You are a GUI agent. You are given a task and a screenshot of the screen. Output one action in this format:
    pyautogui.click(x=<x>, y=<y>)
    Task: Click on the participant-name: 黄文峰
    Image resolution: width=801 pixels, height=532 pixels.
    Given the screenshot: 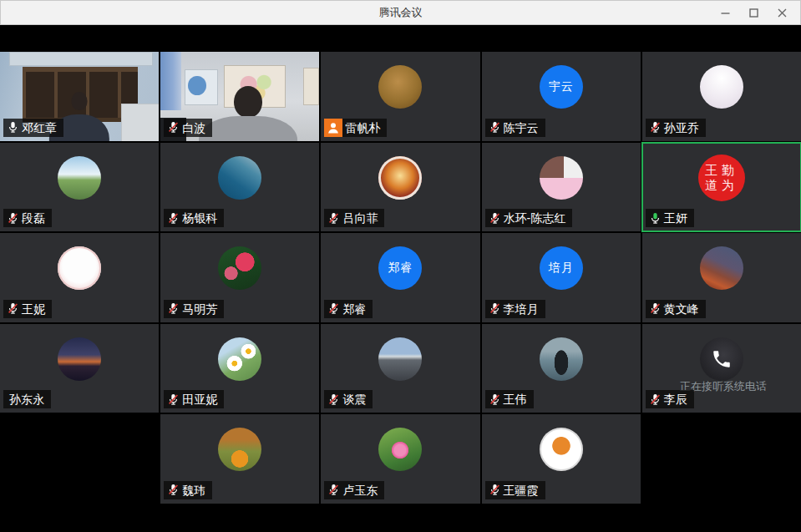 What is the action you would take?
    pyautogui.click(x=682, y=309)
    